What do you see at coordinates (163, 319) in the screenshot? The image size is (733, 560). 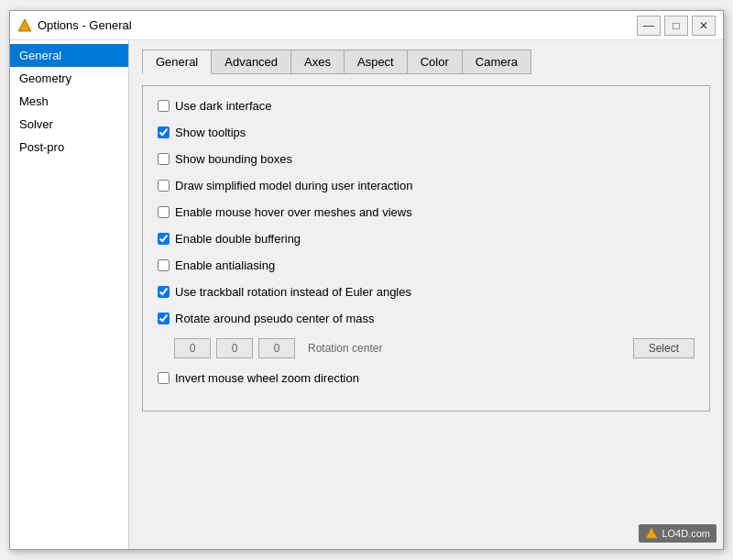 I see `checkbox-pseudo-center` at bounding box center [163, 319].